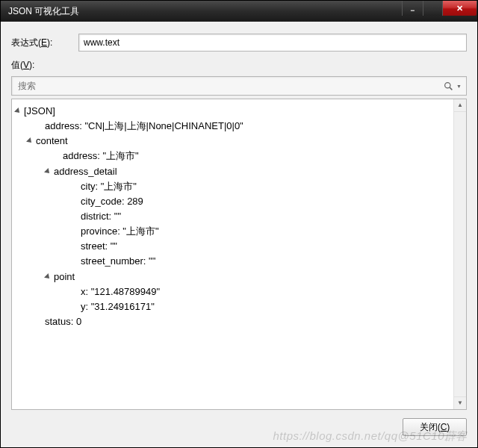 The image size is (478, 448). What do you see at coordinates (435, 427) in the screenshot?
I see `close-button: 关闭(C)` at bounding box center [435, 427].